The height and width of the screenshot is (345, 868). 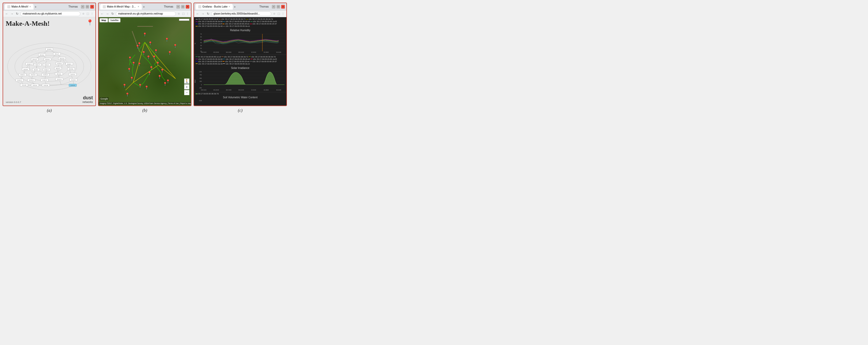 What do you see at coordinates (229, 53) in the screenshot?
I see `svg-text: 8/31 08:00` at bounding box center [229, 53].